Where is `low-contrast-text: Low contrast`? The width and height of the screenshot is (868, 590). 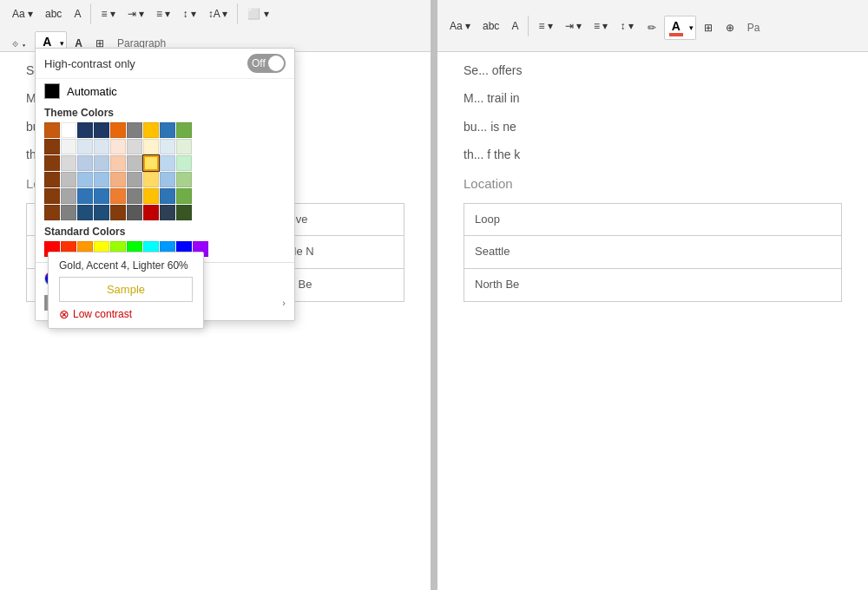 low-contrast-text: Low contrast is located at coordinates (102, 314).